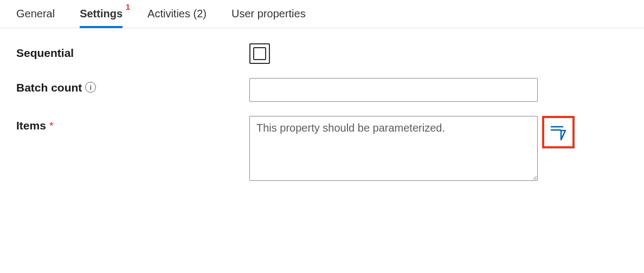  I want to click on checkbox-outline-icon, so click(260, 54).